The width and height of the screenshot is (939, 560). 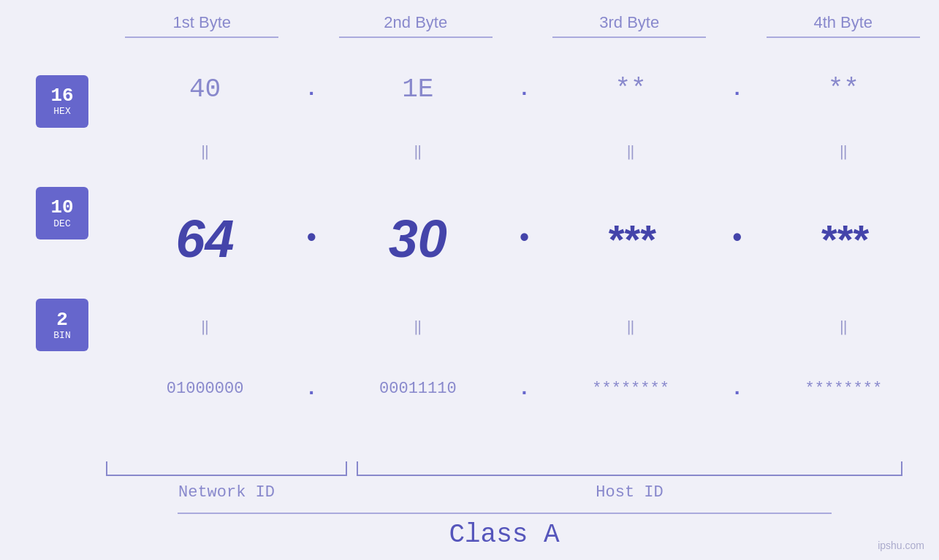 I want to click on byte3-header: 3rd Byte, so click(x=630, y=26).